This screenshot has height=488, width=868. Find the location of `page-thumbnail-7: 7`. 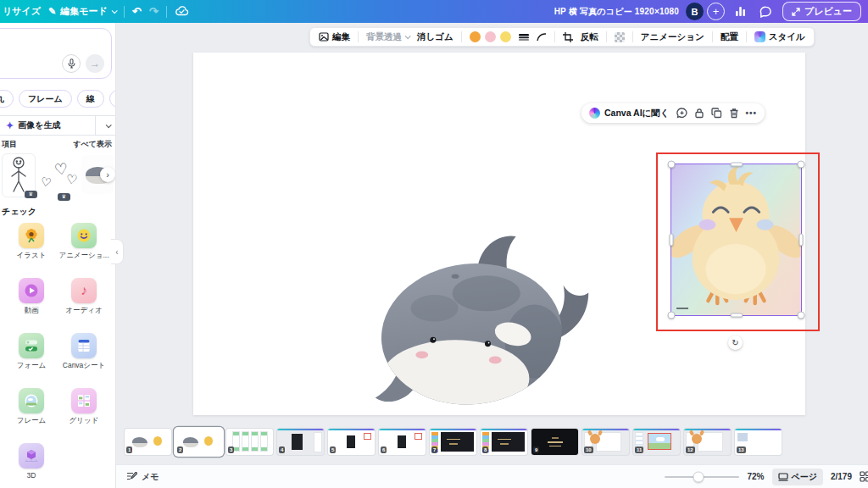

page-thumbnail-7: 7 is located at coordinates (453, 442).